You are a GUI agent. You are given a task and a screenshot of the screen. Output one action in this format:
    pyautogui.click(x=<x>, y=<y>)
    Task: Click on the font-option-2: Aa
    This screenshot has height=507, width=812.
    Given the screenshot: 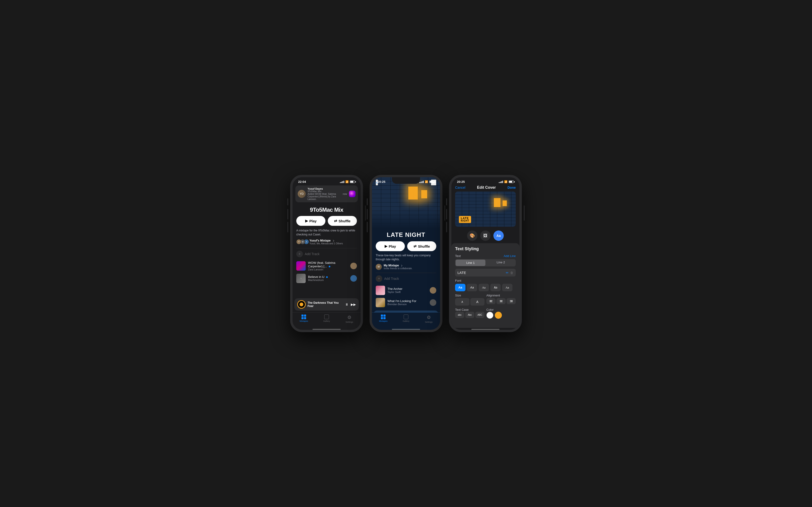 What is the action you would take?
    pyautogui.click(x=472, y=288)
    